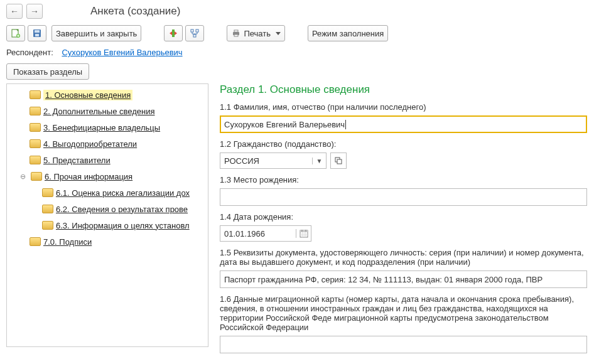 This screenshot has height=364, width=594. What do you see at coordinates (107, 242) in the screenshot?
I see `tree-item-7: 7.0. Подписи` at bounding box center [107, 242].